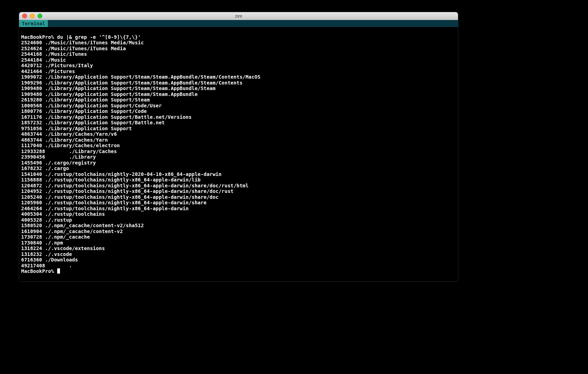  What do you see at coordinates (239, 16) in the screenshot?
I see `window-titlebar: zint` at bounding box center [239, 16].